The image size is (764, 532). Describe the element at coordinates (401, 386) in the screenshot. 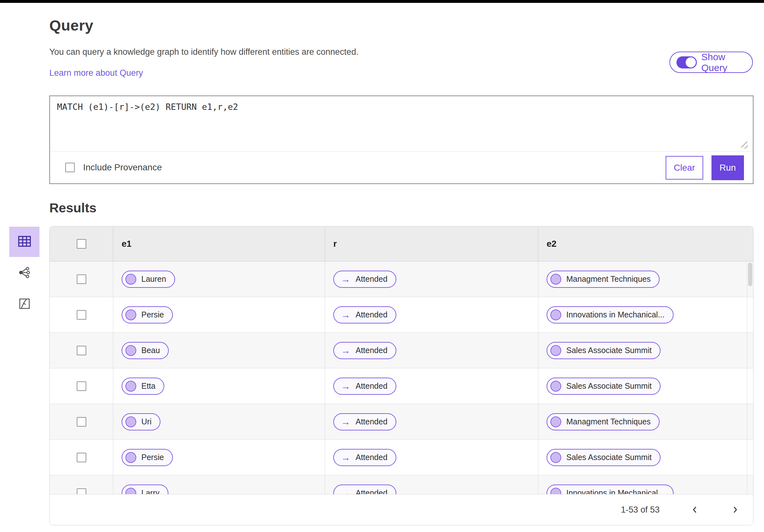

I see `table-row: Etta → Attended Sales Associate Summit` at that location.